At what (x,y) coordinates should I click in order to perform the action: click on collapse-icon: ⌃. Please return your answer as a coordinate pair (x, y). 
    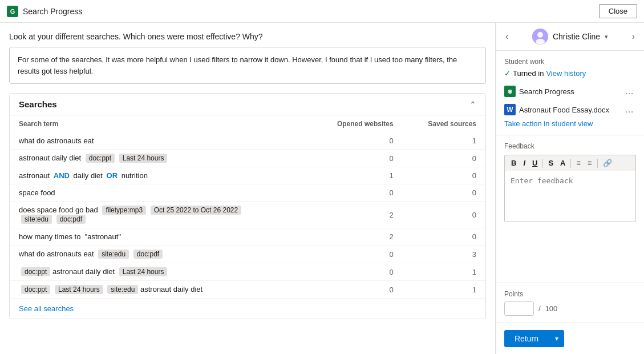
    Looking at the image, I should click on (473, 104).